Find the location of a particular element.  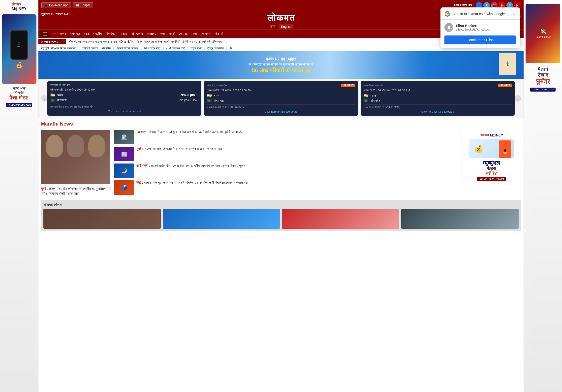

download-app-button: 📱 Download App is located at coordinates (56, 5).